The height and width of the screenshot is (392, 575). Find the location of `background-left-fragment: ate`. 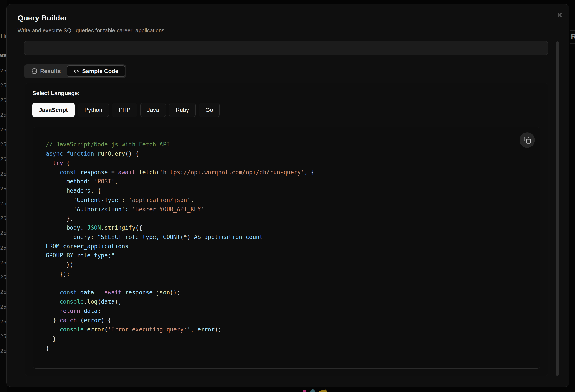

background-left-fragment: ate is located at coordinates (3, 55).